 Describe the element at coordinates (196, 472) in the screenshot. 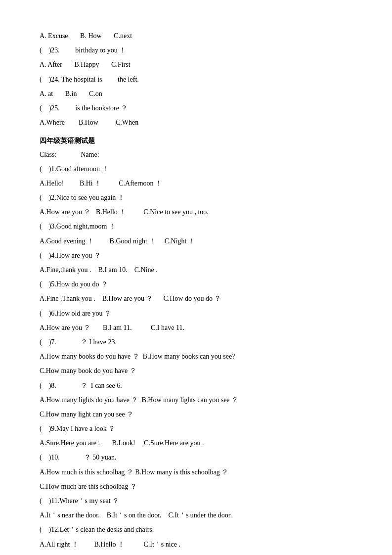

I see `q10-ans-a: A.How much is this schoolbag ？ B.How man…` at that location.